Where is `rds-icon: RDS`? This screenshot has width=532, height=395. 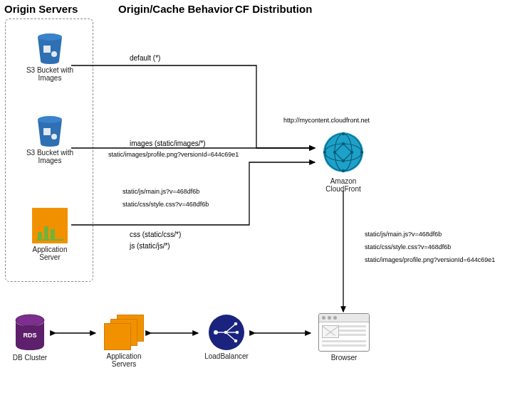 rds-icon: RDS is located at coordinates (30, 332).